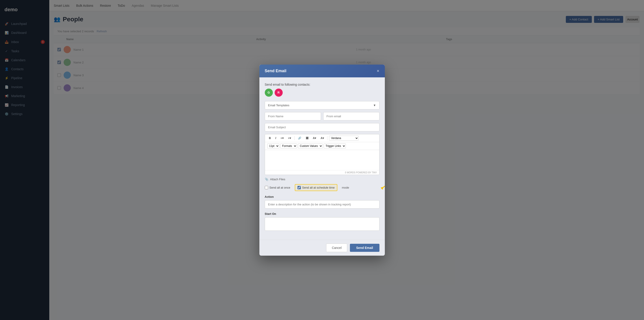 This screenshot has height=320, width=644. Describe the element at coordinates (310, 146) in the screenshot. I see `custom-values-select: Custom Values` at that location.